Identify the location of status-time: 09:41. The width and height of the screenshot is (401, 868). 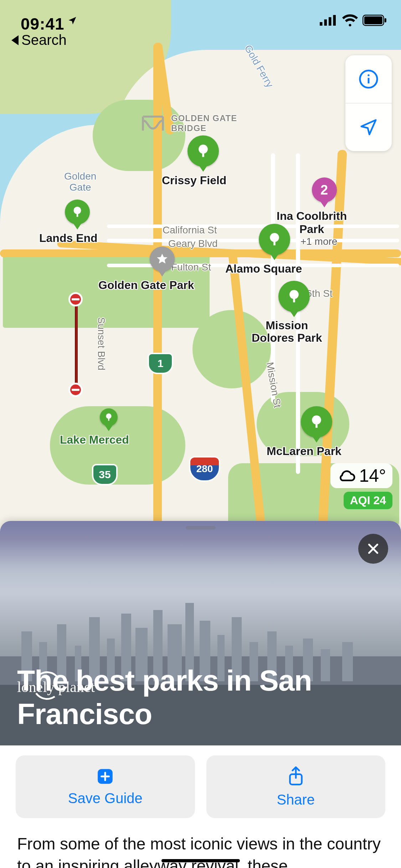
(43, 24).